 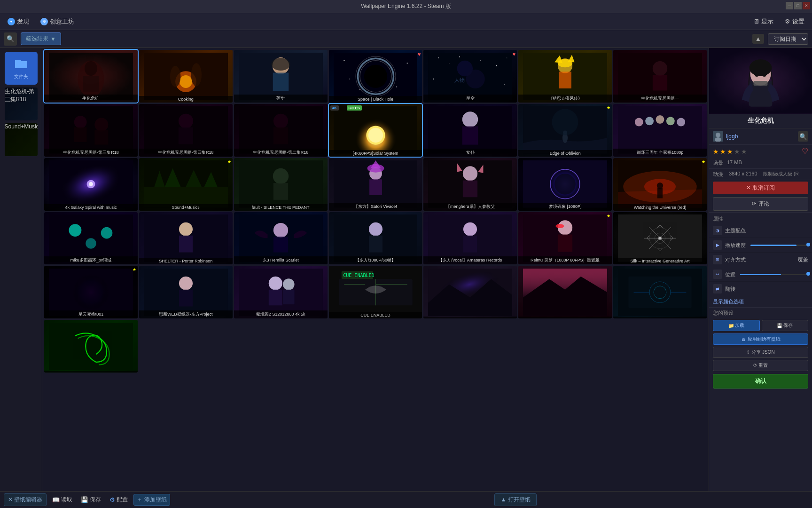 What do you see at coordinates (11, 22) in the screenshot?
I see `discover-icon: ●` at bounding box center [11, 22].